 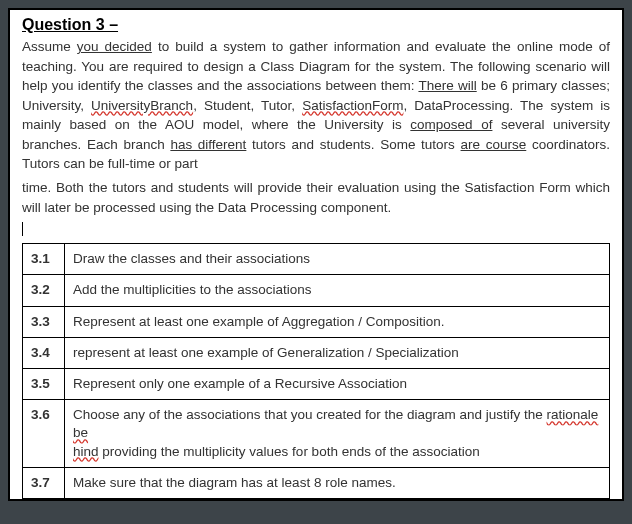 What do you see at coordinates (316, 352) in the screenshot?
I see `table-row: 3.4 represent at least one example of Ge…` at bounding box center [316, 352].